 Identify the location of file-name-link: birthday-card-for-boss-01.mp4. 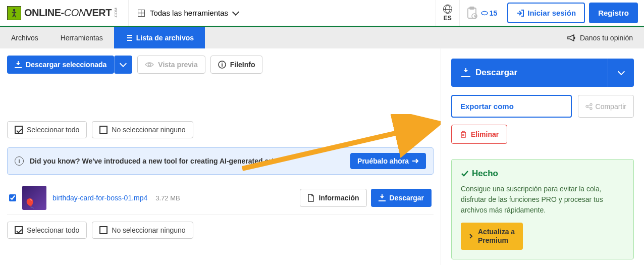
(100, 198).